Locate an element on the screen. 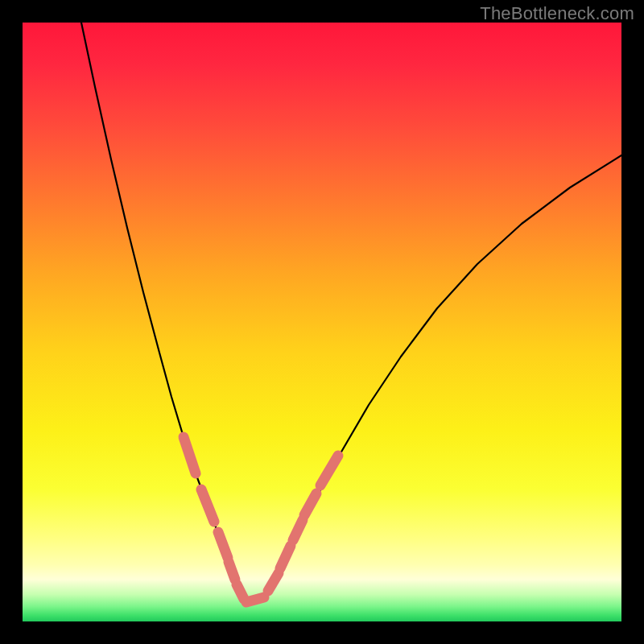 This screenshot has height=644, width=644. watermark-text: TheBottleneck.com is located at coordinates (557, 14).